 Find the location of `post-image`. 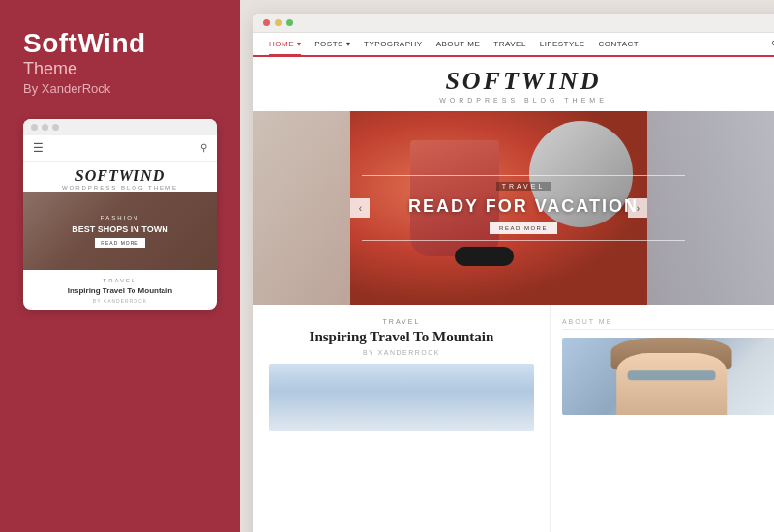

post-image is located at coordinates (402, 398).